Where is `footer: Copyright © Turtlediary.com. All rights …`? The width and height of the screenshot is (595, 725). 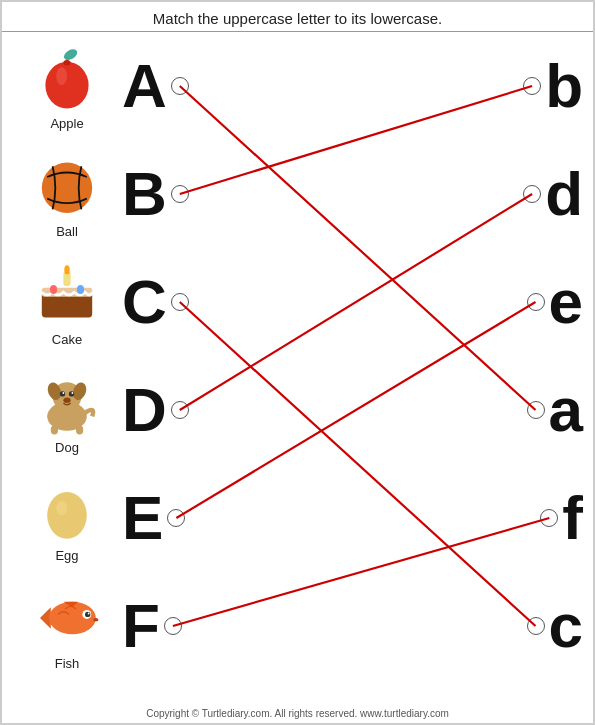 footer: Copyright © Turtlediary.com. All rights … is located at coordinates (298, 714).